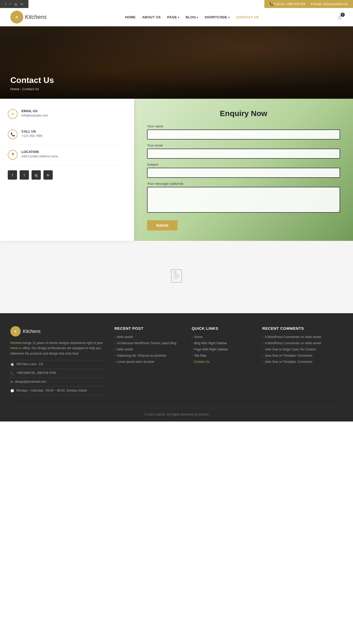  What do you see at coordinates (28, 17) in the screenshot?
I see `logo: K Kitchens` at bounding box center [28, 17].